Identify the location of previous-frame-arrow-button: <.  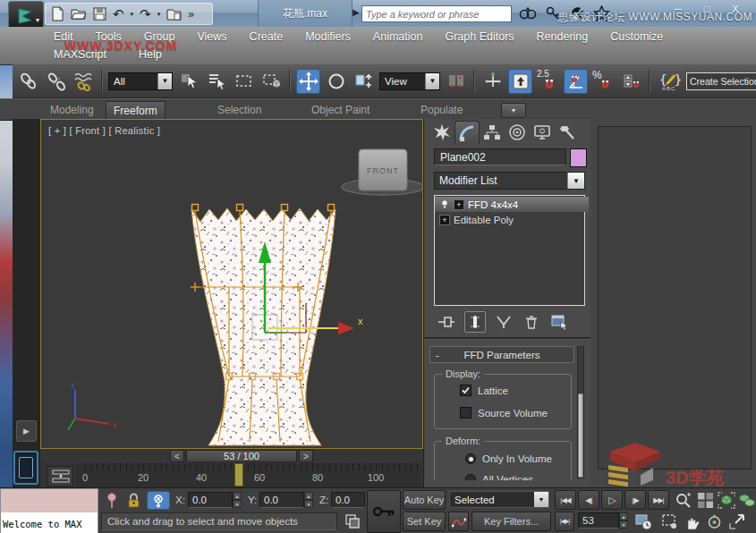
(177, 456).